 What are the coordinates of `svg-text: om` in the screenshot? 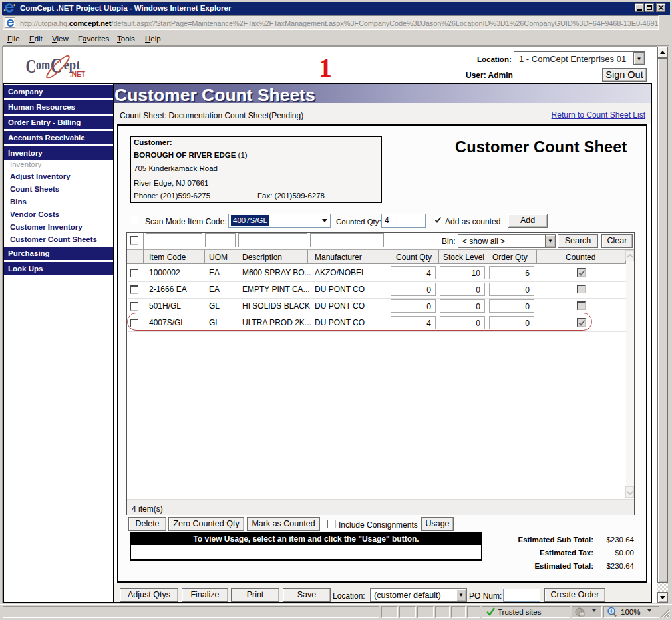 It's located at (43, 65).